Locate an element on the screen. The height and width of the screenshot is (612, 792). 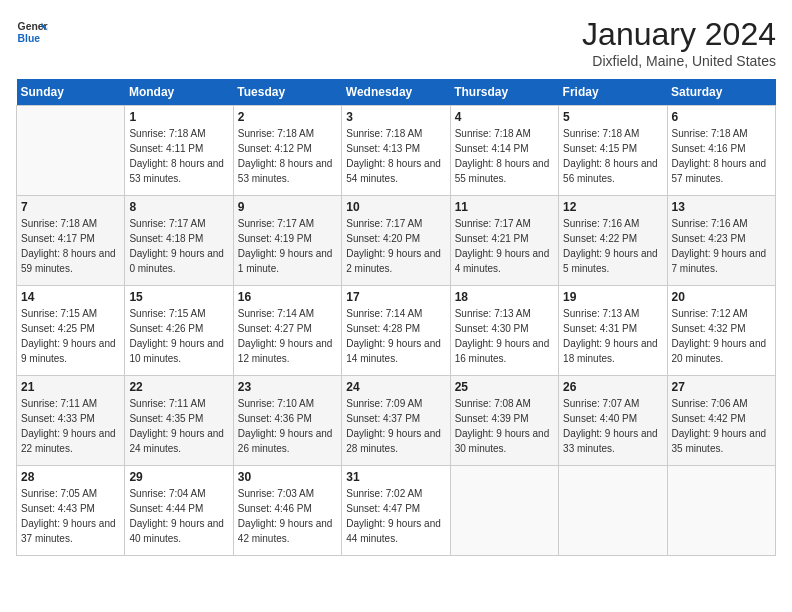
title-area: January 2024 Dixfield, Maine, United Sta… is located at coordinates (679, 42).